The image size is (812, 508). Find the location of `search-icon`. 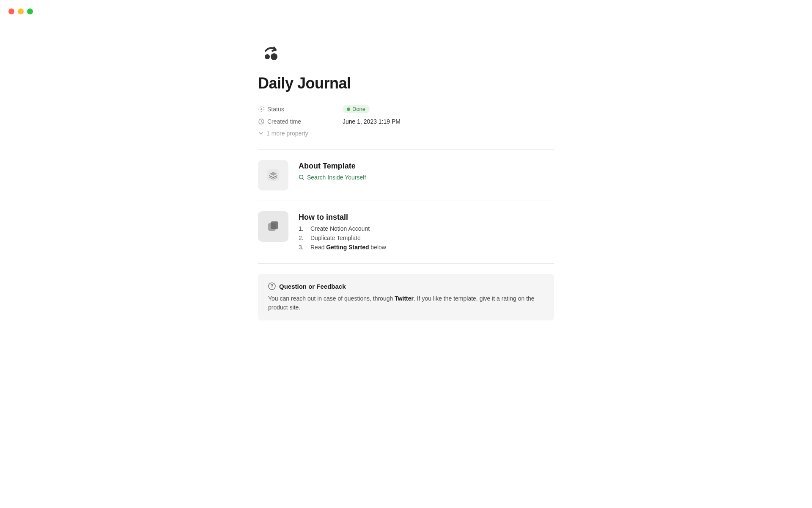

search-icon is located at coordinates (302, 177).